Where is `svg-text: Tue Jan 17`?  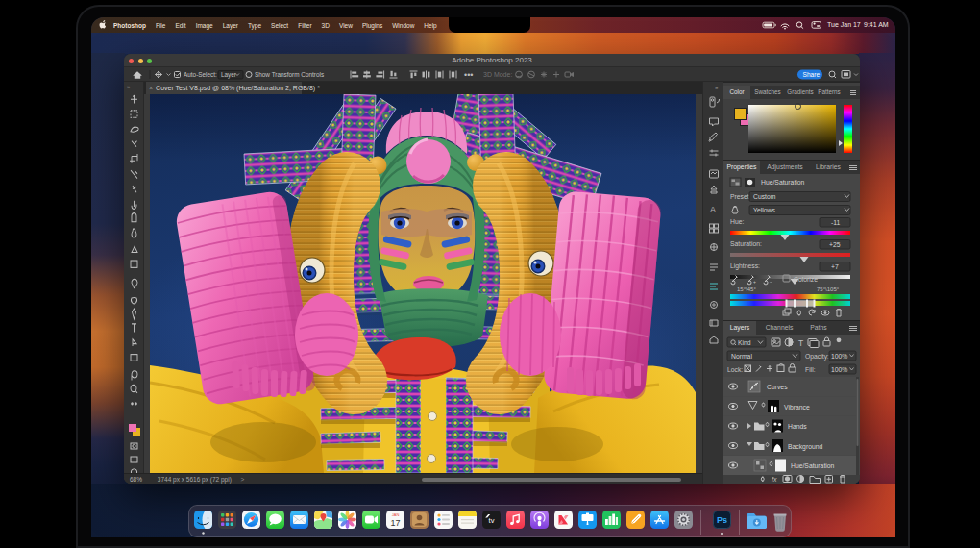
svg-text: Tue Jan 17 is located at coordinates (844, 25).